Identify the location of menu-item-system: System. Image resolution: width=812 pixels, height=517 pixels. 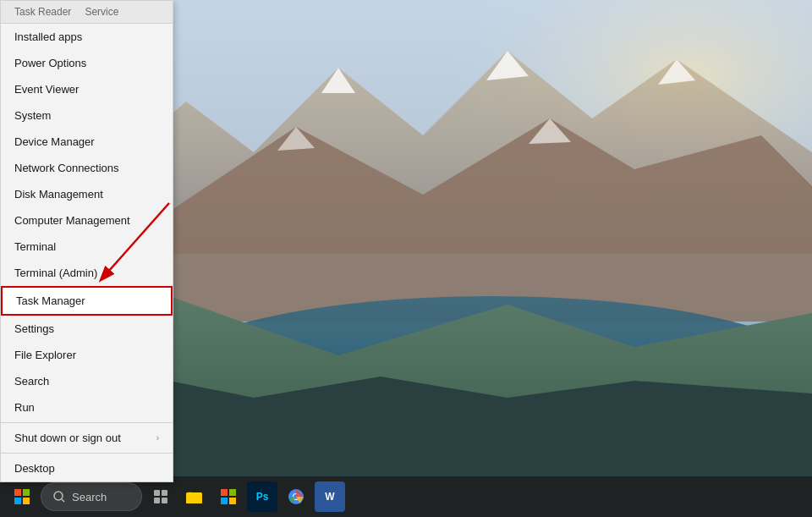
(86, 115).